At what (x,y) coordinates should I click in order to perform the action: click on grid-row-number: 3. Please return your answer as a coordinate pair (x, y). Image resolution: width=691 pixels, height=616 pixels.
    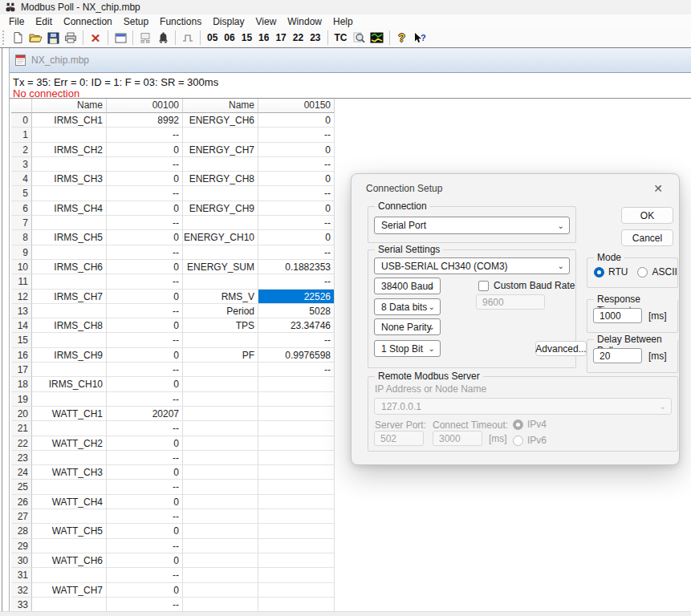
    Looking at the image, I should click on (22, 164).